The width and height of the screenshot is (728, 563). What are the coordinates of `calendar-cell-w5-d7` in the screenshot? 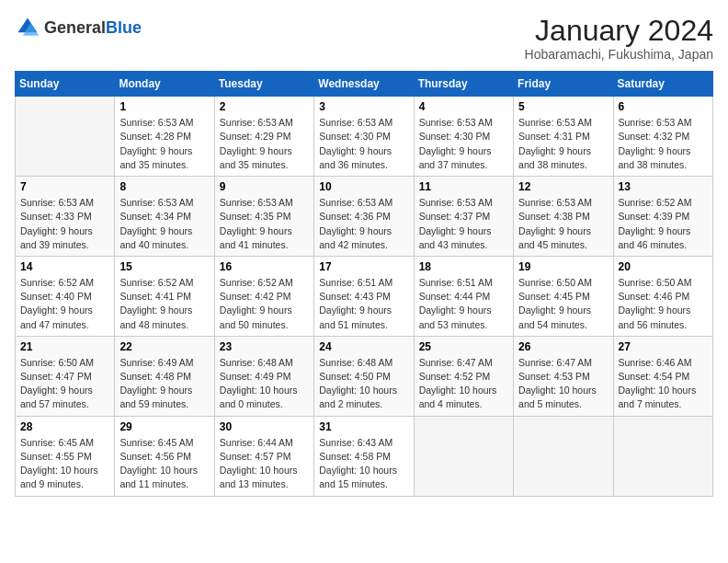 It's located at (663, 456).